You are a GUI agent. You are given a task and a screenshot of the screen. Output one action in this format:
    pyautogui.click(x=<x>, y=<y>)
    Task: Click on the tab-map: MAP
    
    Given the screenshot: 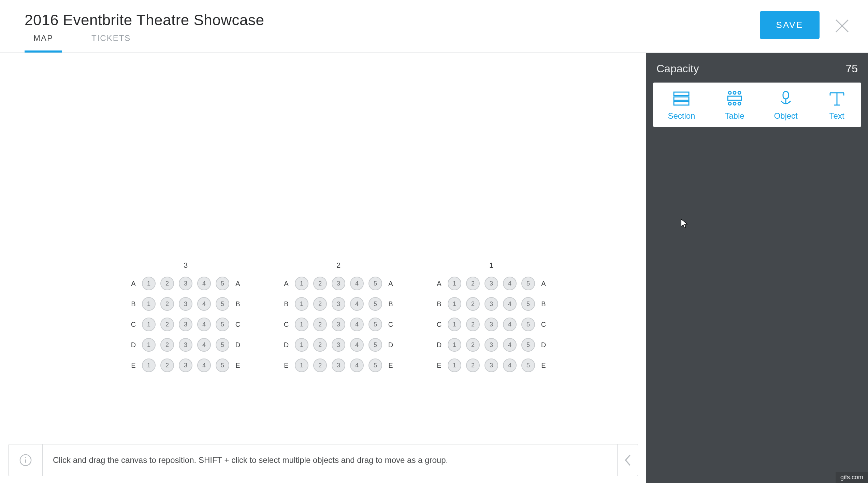 What is the action you would take?
    pyautogui.click(x=43, y=40)
    